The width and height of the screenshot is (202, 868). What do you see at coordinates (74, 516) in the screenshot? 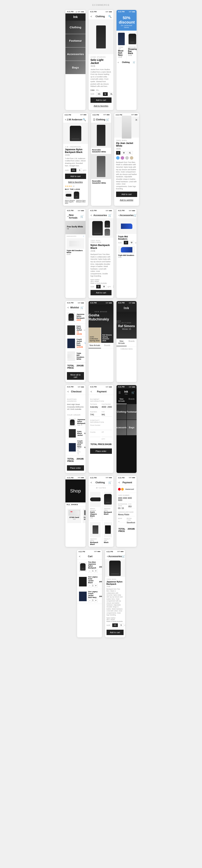
I see `shoe-card-1: CF300 Sand 89$` at bounding box center [74, 516].